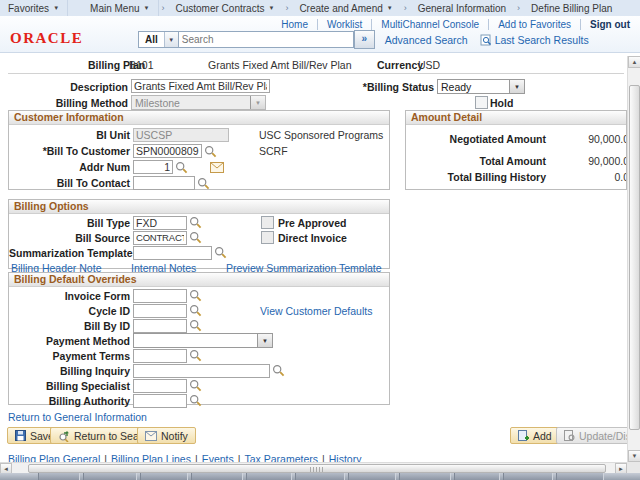  Describe the element at coordinates (634, 62) in the screenshot. I see `scroll-up-button: ▲` at that location.